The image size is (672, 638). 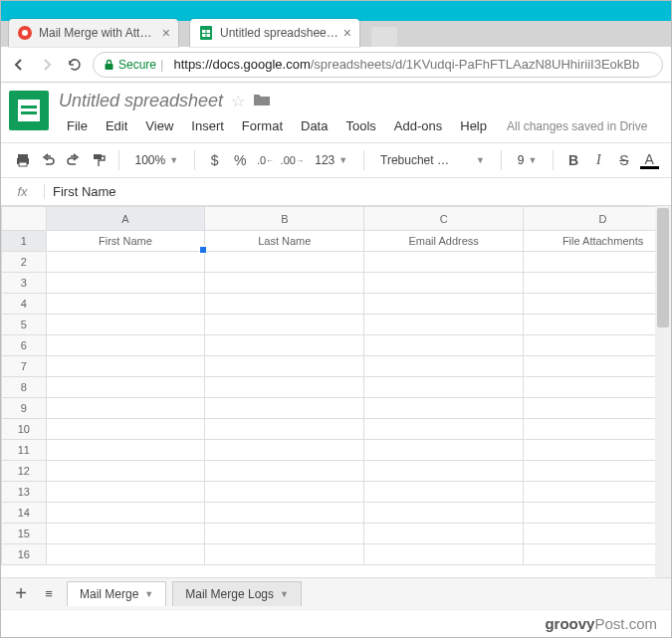 What do you see at coordinates (528, 160) in the screenshot?
I see `font-size-dropdown: 9▼` at bounding box center [528, 160].